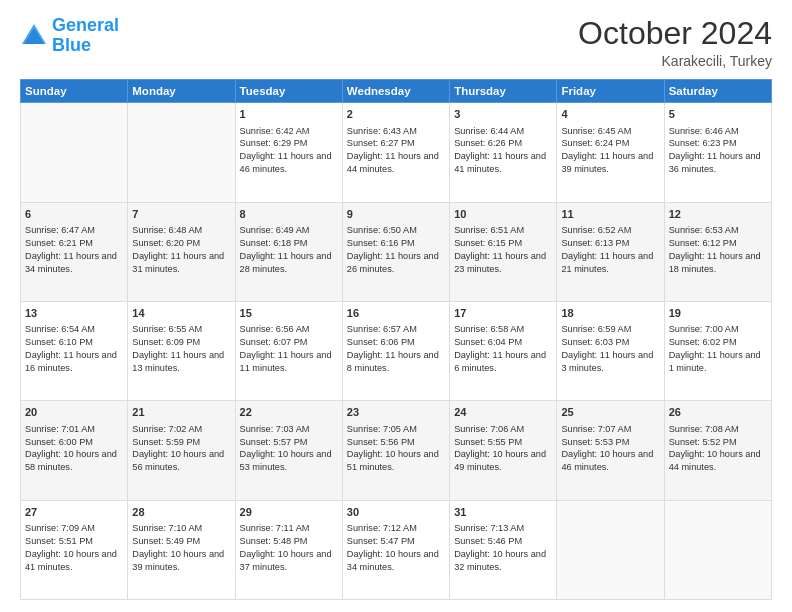 The height and width of the screenshot is (612, 792). I want to click on location: Karakecili, Turkey, so click(675, 61).